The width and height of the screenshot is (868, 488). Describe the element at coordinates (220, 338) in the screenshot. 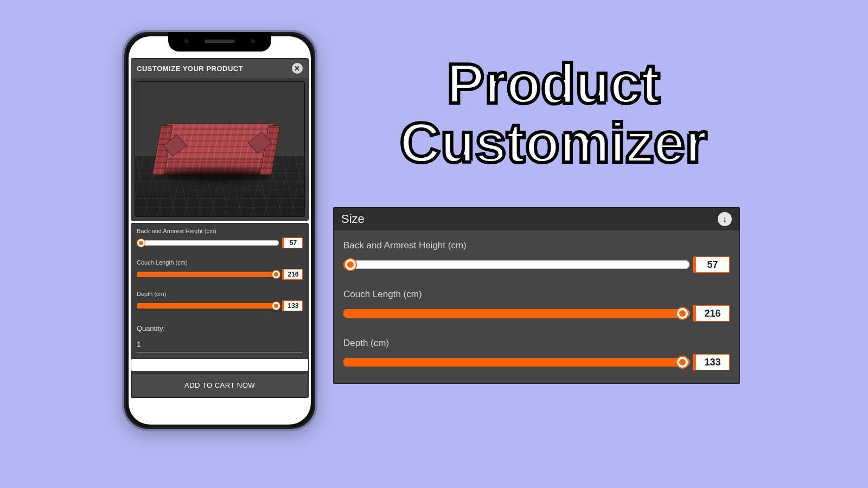

I see `quantity-row: Quantity:` at that location.